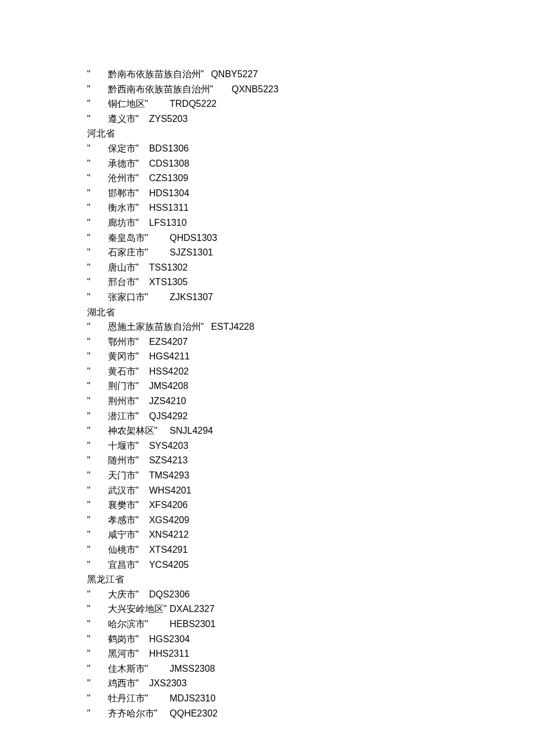 This screenshot has width=534, height=756. What do you see at coordinates (129, 149) in the screenshot?
I see `city-name: 保定市"` at bounding box center [129, 149].